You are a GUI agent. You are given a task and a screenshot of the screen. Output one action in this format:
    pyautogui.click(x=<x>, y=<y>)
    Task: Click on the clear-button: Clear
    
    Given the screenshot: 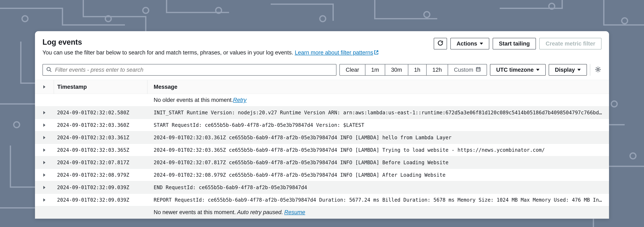 What is the action you would take?
    pyautogui.click(x=352, y=70)
    